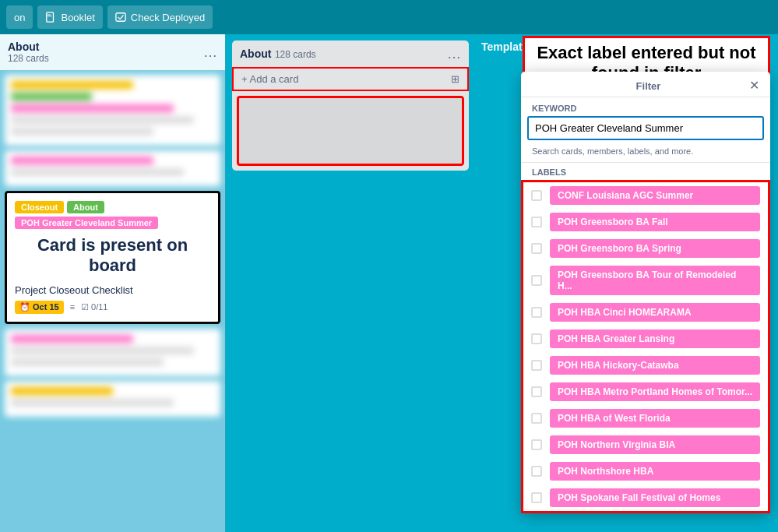  Describe the element at coordinates (269, 79) in the screenshot. I see `middle-add-card-label: + Add a card` at that location.